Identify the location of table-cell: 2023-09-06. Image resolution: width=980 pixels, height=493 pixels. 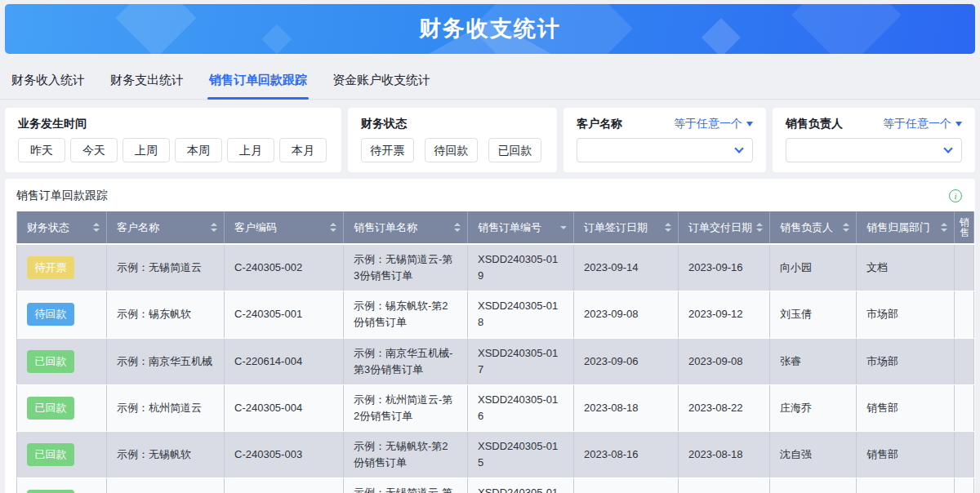
(626, 361).